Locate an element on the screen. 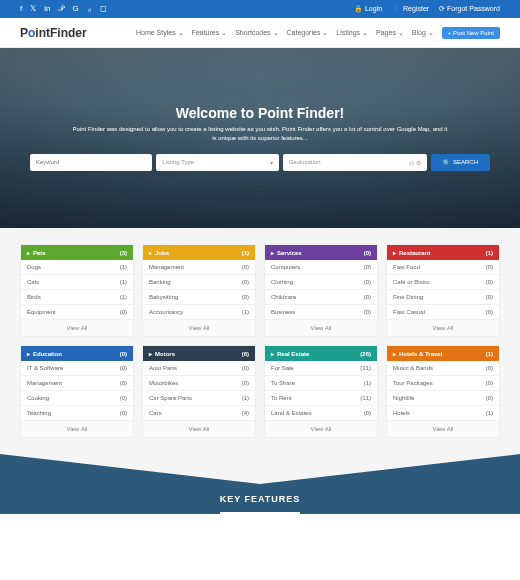 The width and height of the screenshot is (520, 580). category-item: Café or Bistro(0) is located at coordinates (443, 282).